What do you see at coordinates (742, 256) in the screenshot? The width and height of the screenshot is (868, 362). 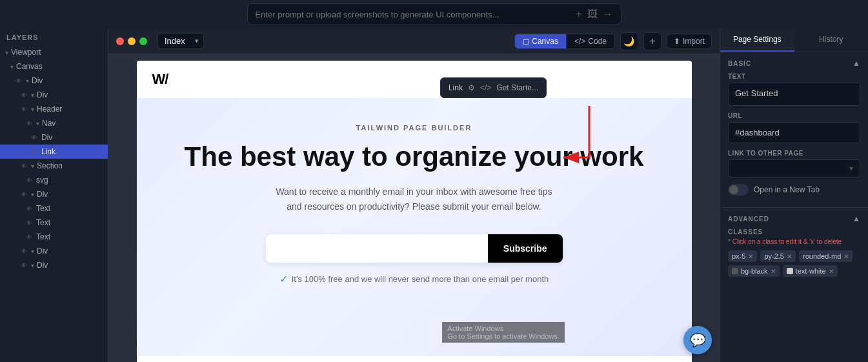 I see `class-tag-px5: px-5 ✕` at bounding box center [742, 256].